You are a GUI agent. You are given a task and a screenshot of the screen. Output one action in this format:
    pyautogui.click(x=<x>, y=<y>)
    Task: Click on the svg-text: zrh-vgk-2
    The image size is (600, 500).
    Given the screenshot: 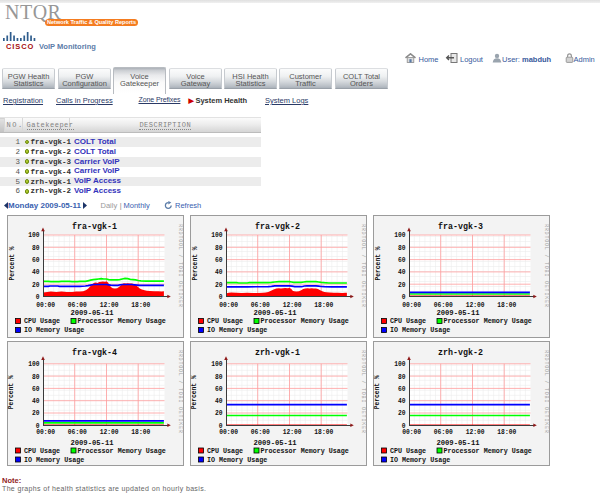 What is the action you would take?
    pyautogui.click(x=460, y=352)
    